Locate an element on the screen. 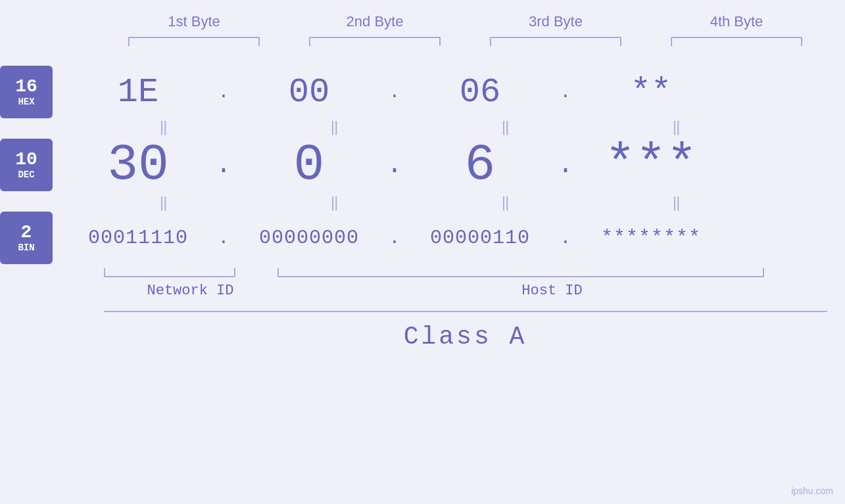  watermark: ipshu.com is located at coordinates (812, 491).